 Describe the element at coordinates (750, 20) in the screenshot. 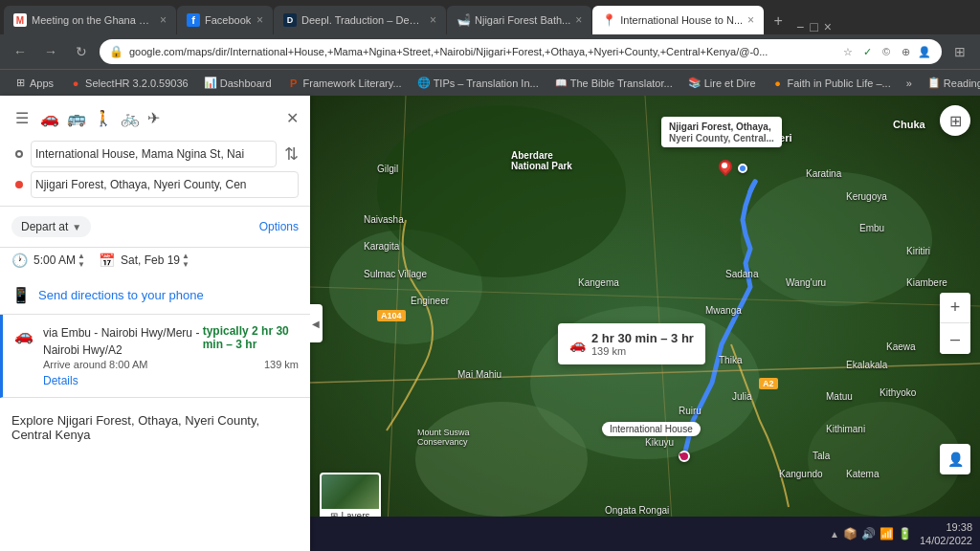

I see `tab-maps-close: ×` at that location.